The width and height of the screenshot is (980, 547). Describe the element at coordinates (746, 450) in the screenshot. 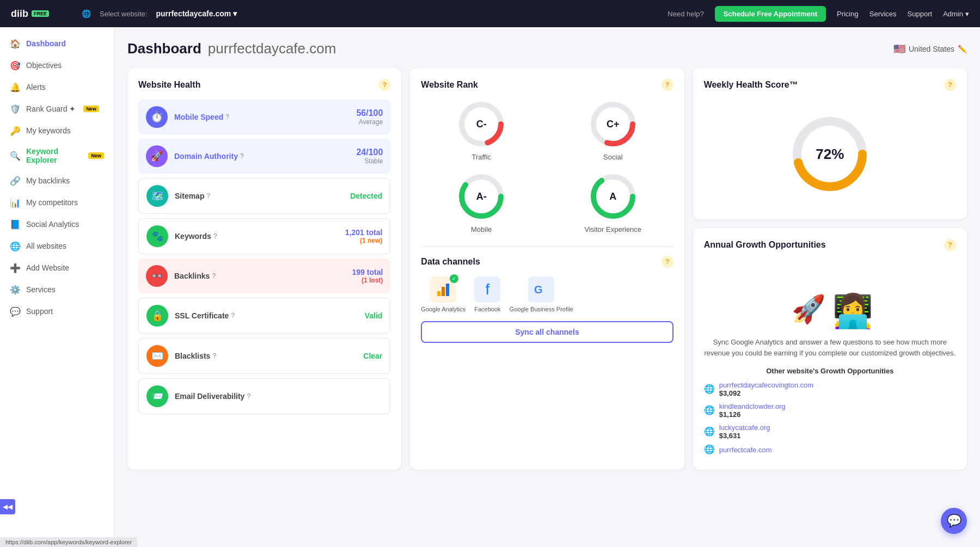

I see `competitor-url-3: purrfectcafe.com` at that location.